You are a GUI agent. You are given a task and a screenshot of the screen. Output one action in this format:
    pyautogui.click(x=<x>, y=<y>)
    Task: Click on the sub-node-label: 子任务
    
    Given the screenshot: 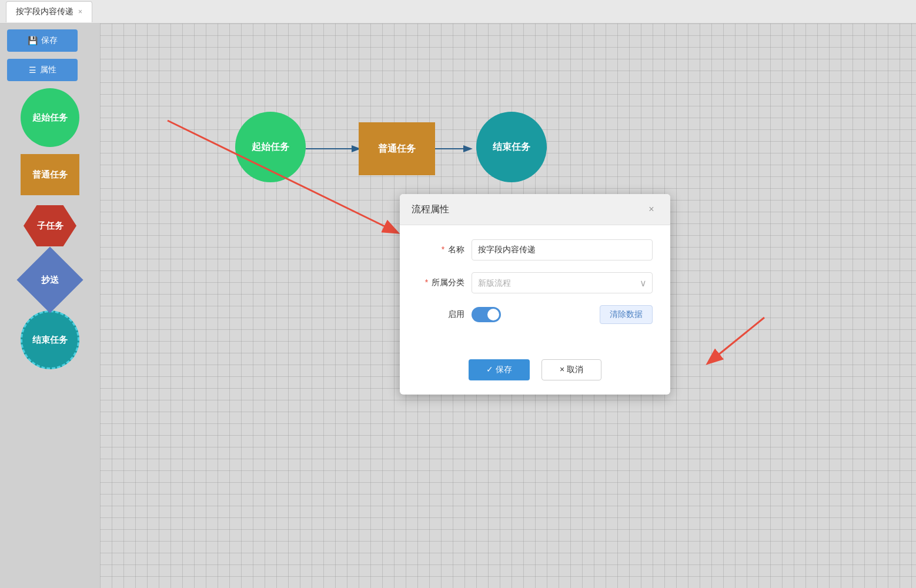 What is the action you would take?
    pyautogui.click(x=51, y=226)
    